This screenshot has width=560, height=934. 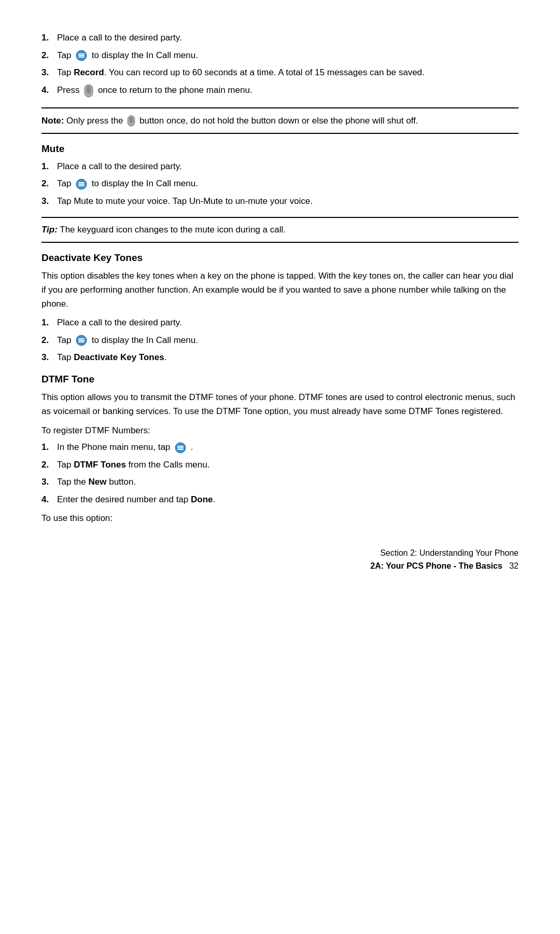 What do you see at coordinates (280, 120) in the screenshot?
I see `note-box: Note: Only press the button once, do not…` at bounding box center [280, 120].